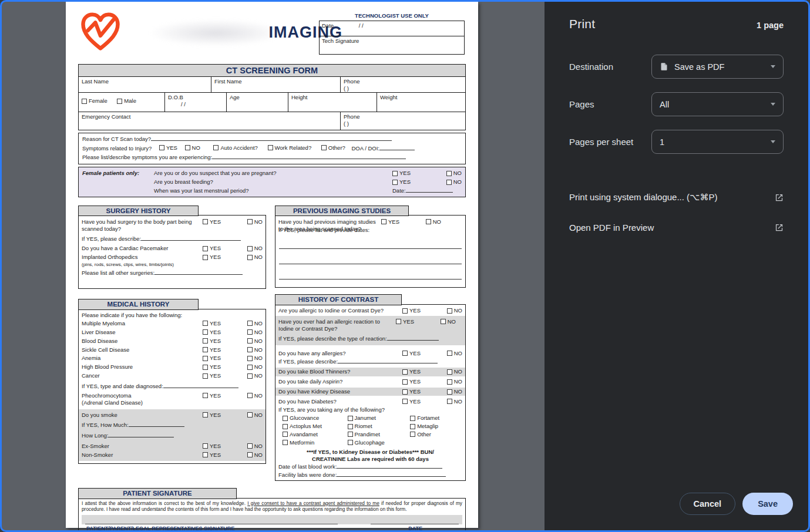  I want to click on patient-signature-section: PATIENT SIGNATURE I attest that the abov…, so click(272, 510).